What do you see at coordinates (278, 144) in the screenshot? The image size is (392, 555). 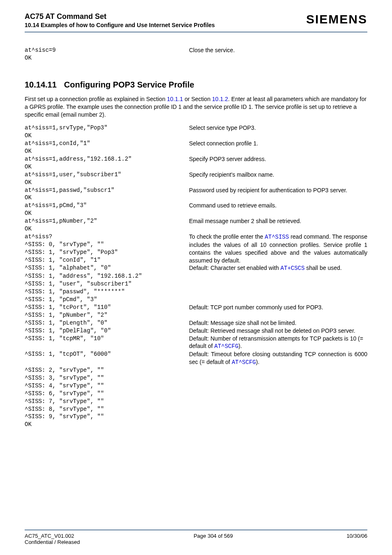 I see `desc-cell: Select connection profile 1.` at bounding box center [278, 144].